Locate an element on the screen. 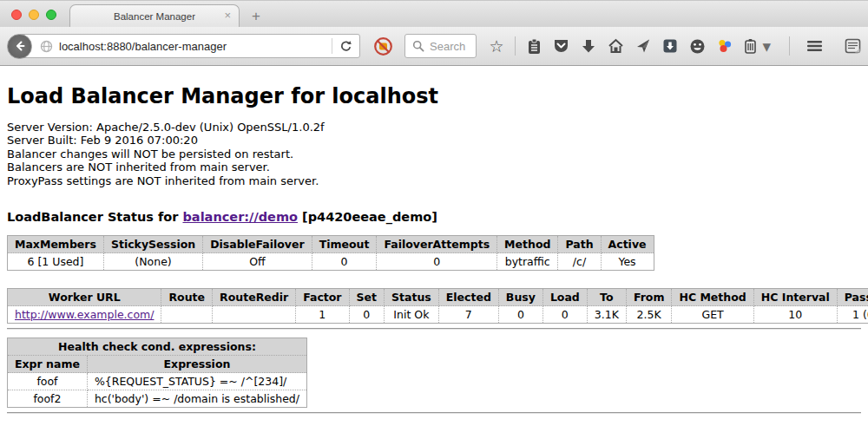  cell-stickysession: (None) is located at coordinates (153, 262).